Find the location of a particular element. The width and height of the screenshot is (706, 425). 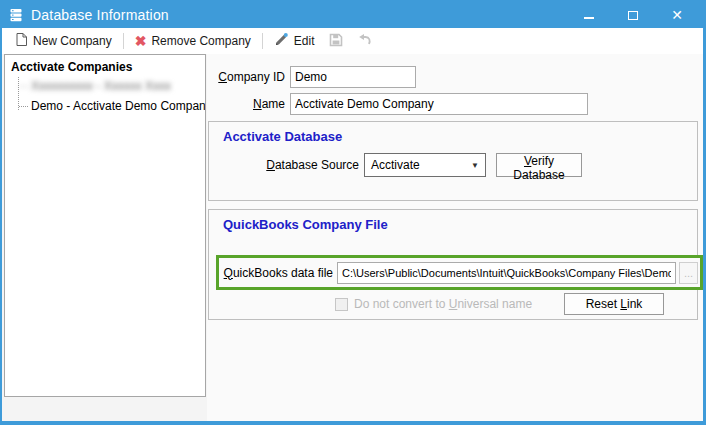

company-id-input is located at coordinates (353, 77).